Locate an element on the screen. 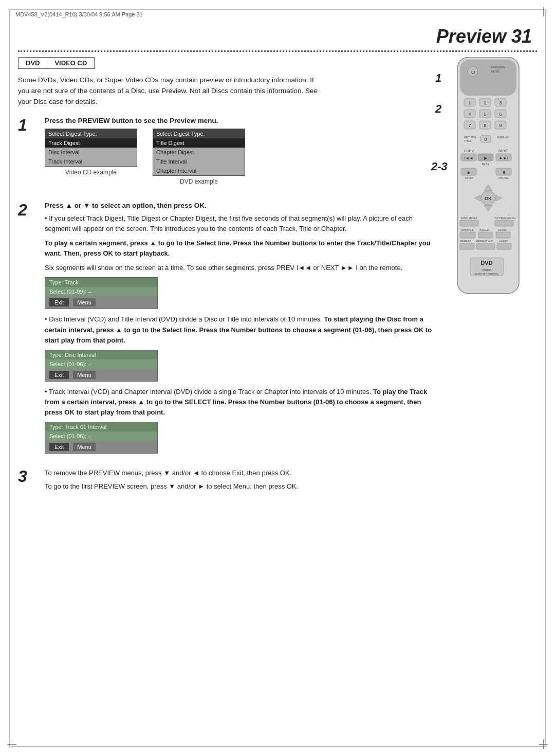 The image size is (555, 756). svg-text: 5 is located at coordinates (485, 114).